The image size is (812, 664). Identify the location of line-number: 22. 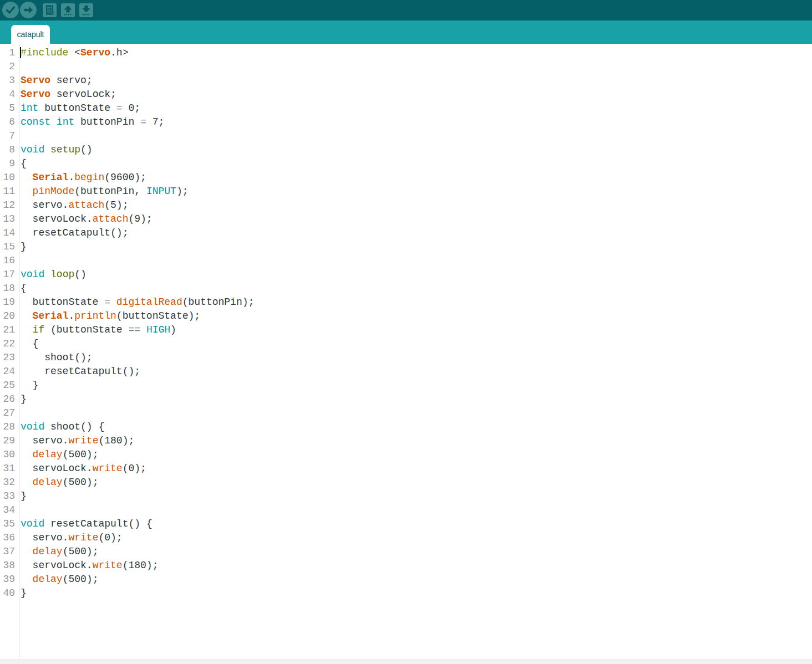
(9, 344).